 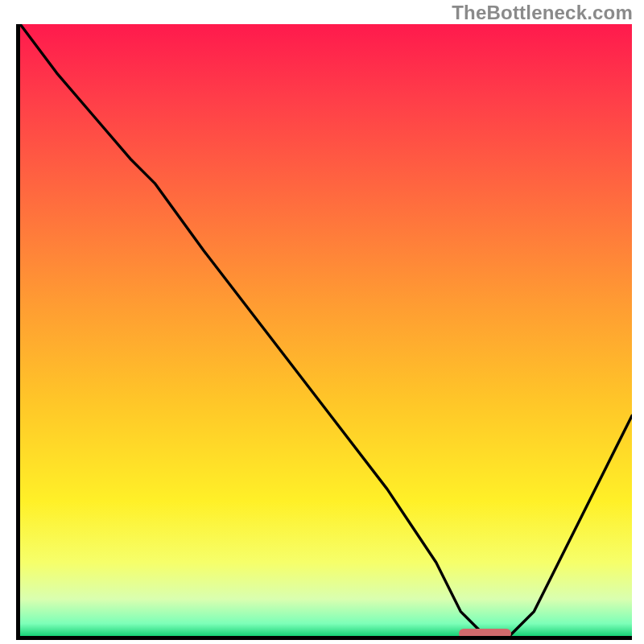 I want to click on watermark-text: TheBottleneck.com, so click(x=543, y=13).